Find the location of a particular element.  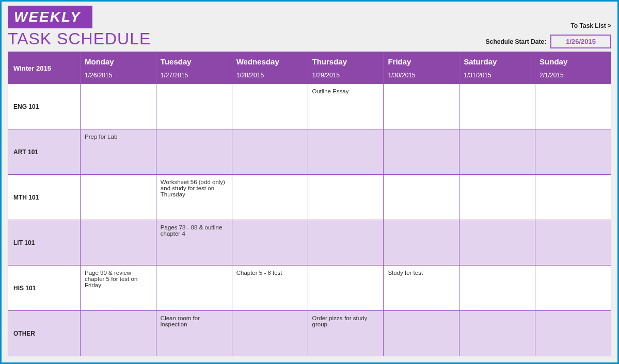

header-row: Winter 2015 Monday1/26/2015 Tuesday1/27/… is located at coordinates (310, 68).